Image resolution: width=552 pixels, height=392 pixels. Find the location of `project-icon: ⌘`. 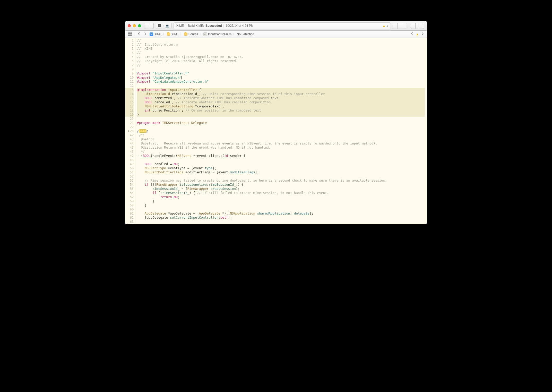

project-icon: ⌘ is located at coordinates (151, 34).